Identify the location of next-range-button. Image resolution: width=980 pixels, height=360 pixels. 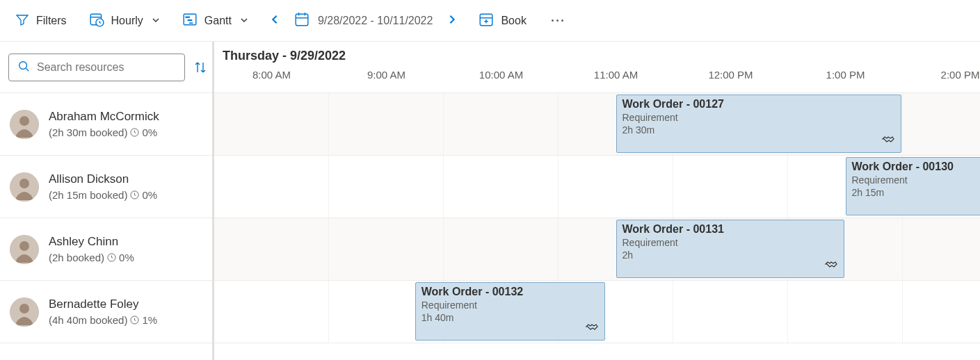
(452, 21).